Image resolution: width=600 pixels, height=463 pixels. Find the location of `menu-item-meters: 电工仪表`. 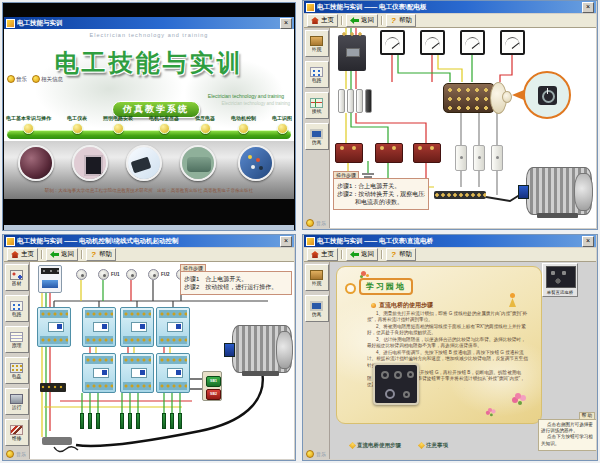

menu-item-meters: 电工仪表 is located at coordinates (77, 128).